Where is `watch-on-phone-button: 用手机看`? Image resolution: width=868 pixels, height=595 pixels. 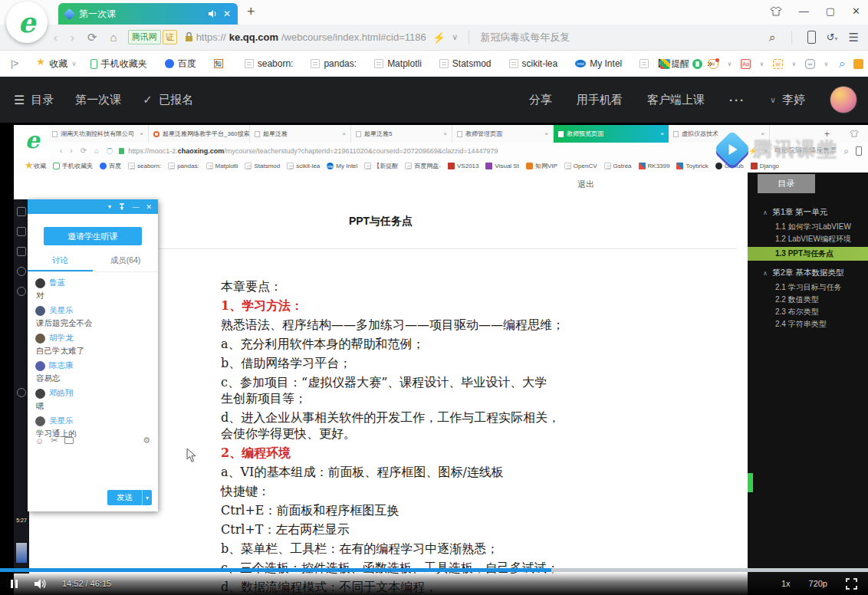
watch-on-phone-button: 用手机看 is located at coordinates (600, 100).